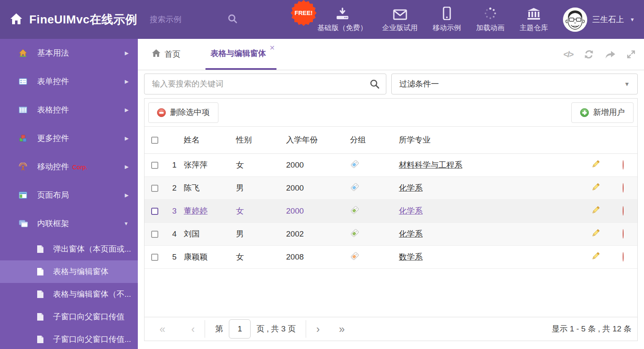 Image resolution: width=644 pixels, height=349 pixels. What do you see at coordinates (490, 20) in the screenshot?
I see `nav-item-loading-animation: 加载动画` at bounding box center [490, 20].